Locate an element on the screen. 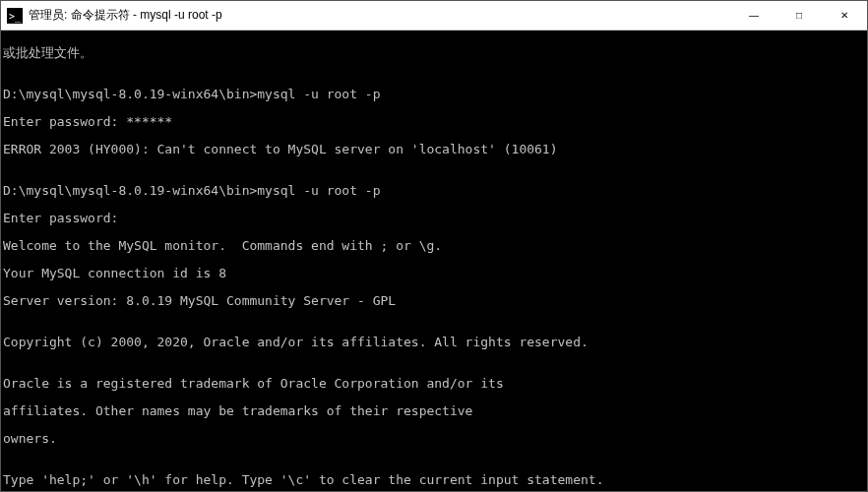  close-button: ✕ is located at coordinates (844, 16).